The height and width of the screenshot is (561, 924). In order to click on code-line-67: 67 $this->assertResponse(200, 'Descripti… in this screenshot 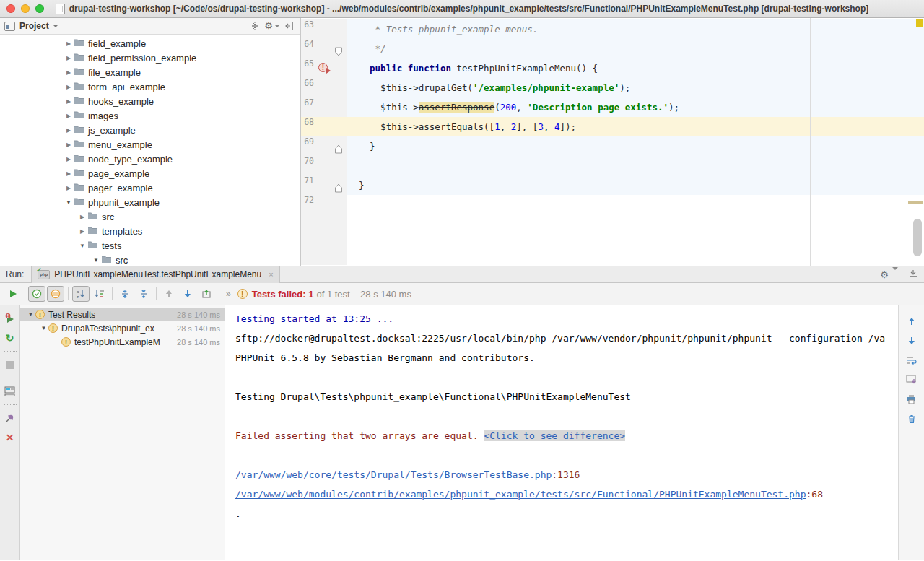, I will do `click(612, 107)`.